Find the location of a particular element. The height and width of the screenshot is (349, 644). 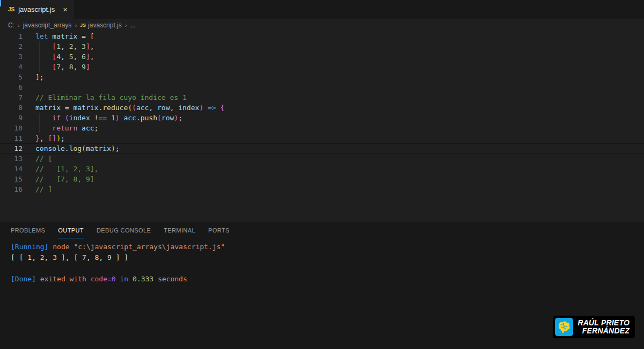

output-line: [Running] node "c:\javascript_arrays\jav… is located at coordinates (327, 247).